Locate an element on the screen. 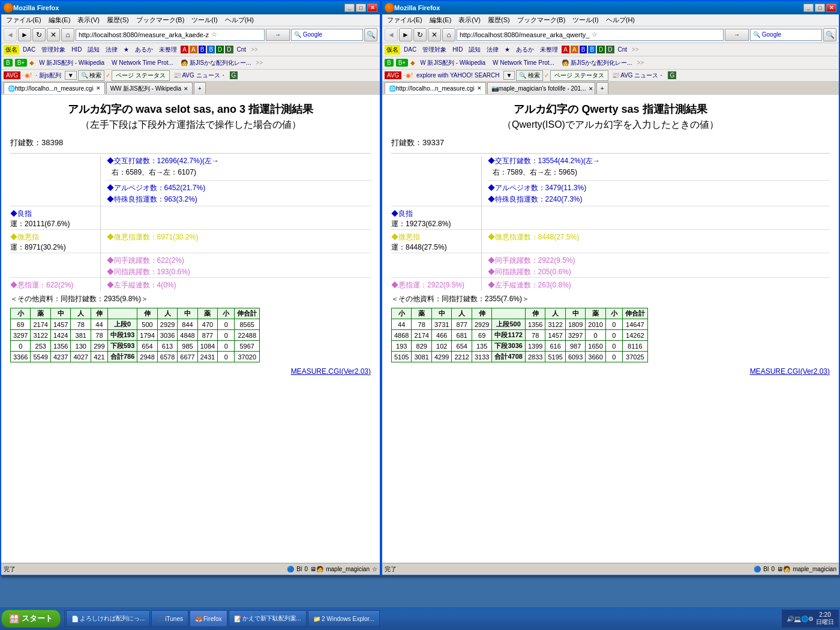 This screenshot has width=840, height=630. bm-aruka-left: あるか is located at coordinates (144, 50).